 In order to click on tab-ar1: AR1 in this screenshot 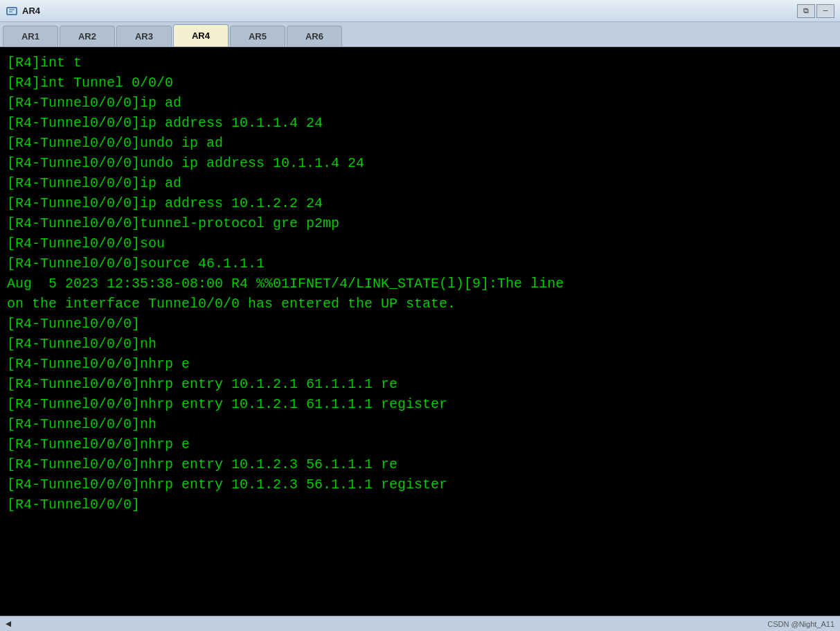, I will do `click(30, 36)`.